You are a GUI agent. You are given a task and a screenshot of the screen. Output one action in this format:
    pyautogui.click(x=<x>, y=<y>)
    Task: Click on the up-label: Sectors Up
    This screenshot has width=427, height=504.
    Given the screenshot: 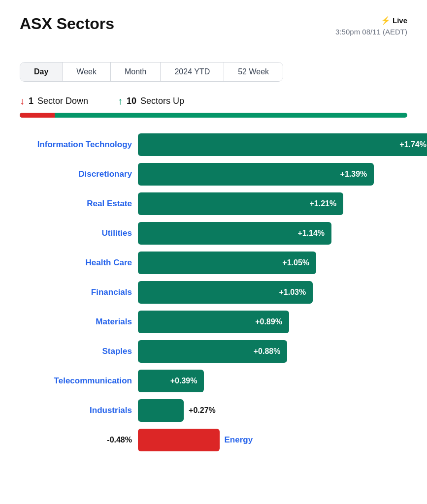 What is the action you would take?
    pyautogui.click(x=163, y=101)
    